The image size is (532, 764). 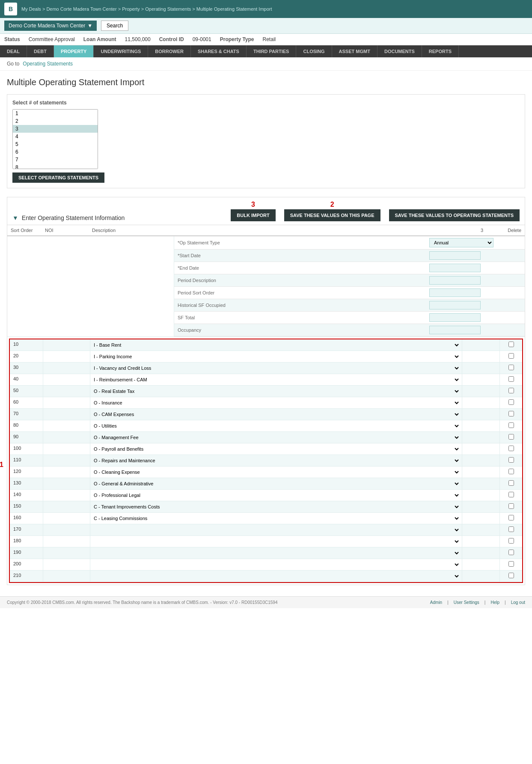 What do you see at coordinates (169, 51) in the screenshot?
I see `tab-borrower: BORROWER` at bounding box center [169, 51].